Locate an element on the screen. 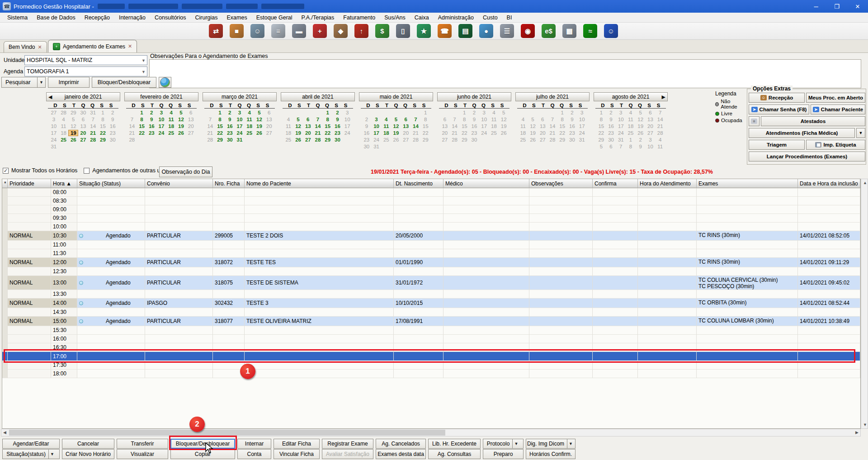 The image size is (868, 460). calendar-day: 3 is located at coordinates (621, 113).